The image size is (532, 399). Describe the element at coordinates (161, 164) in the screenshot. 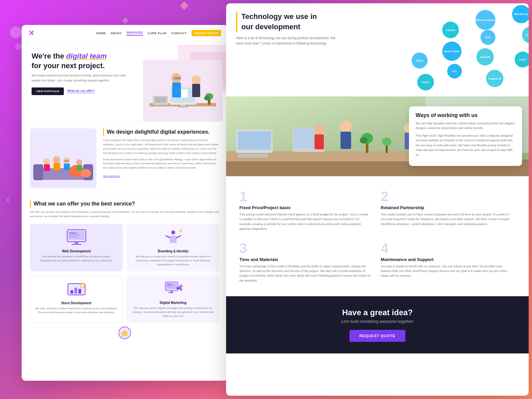

I see `about-para2: Every successful project starts with a c…` at that location.